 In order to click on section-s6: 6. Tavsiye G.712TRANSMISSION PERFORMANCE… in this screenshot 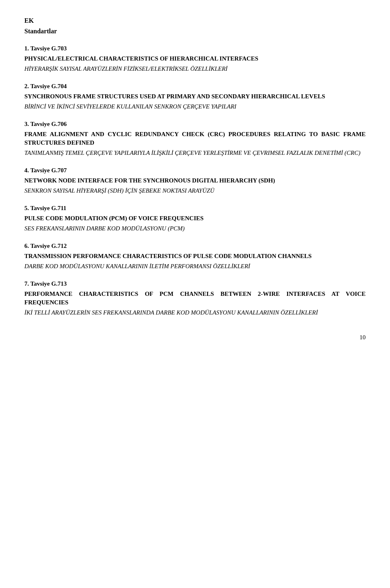, I will do `click(195, 256)`.